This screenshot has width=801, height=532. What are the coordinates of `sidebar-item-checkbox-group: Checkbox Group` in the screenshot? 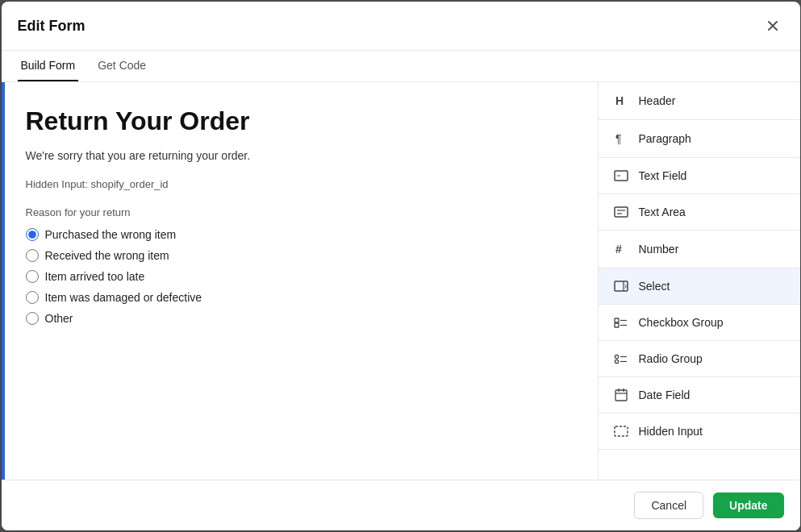 It's located at (699, 322).